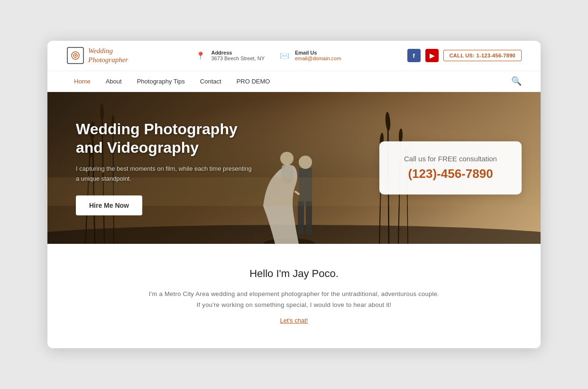 The image size is (588, 389). Describe the element at coordinates (108, 56) in the screenshot. I see `logo-text: Wedding Photographer` at that location.